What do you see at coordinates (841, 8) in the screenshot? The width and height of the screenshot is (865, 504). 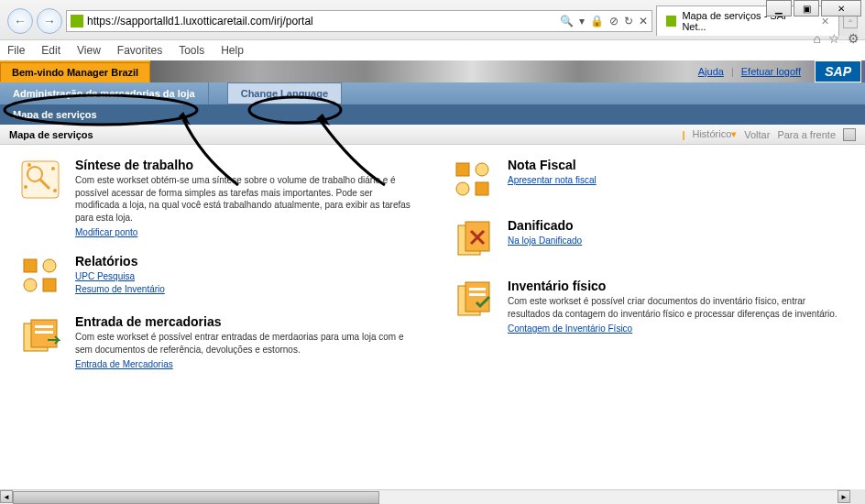 I see `close-button: ✕` at bounding box center [841, 8].